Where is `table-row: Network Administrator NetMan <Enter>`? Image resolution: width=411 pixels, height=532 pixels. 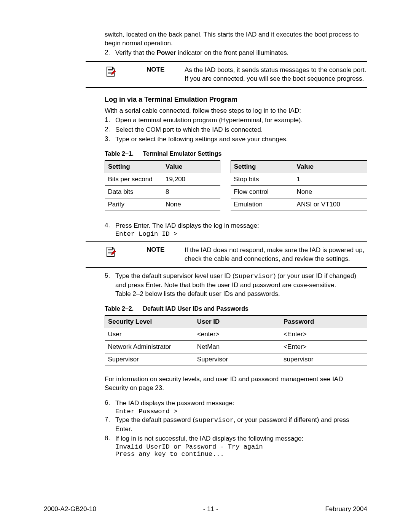
table-row: Network Administrator NetMan <Enter> is located at coordinates (236, 347).